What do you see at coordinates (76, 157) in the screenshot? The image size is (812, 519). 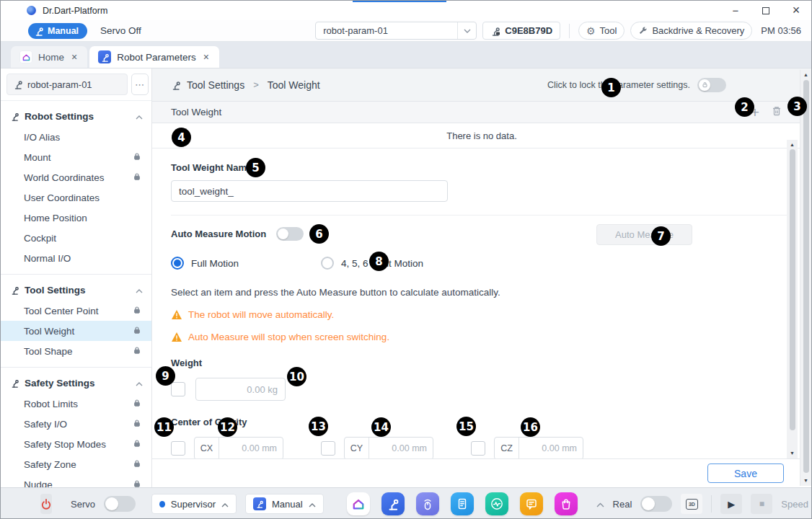 I see `sidebar-item-mount: Mount` at bounding box center [76, 157].